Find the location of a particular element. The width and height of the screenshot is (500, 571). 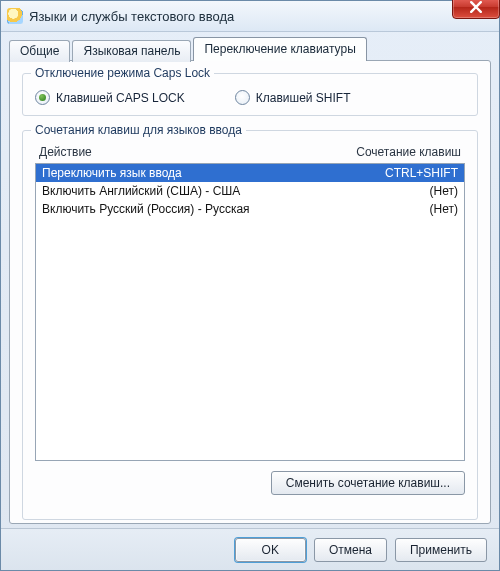

capslock-radio-row: Клавишей CAPS LOCK Клавишей SHIFT is located at coordinates (250, 98).